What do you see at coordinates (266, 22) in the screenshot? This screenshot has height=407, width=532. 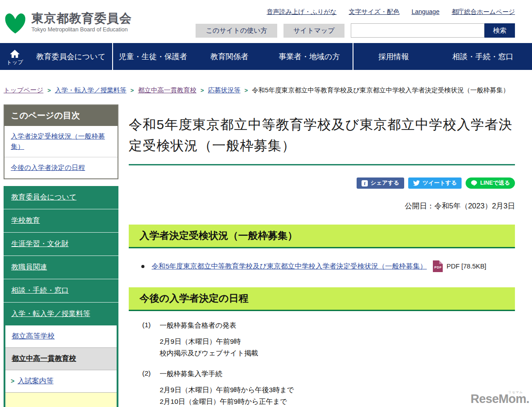 I see `site-header: 東京都教育委員会 Tokyo Metropolitan Board of Edu…` at bounding box center [266, 22].